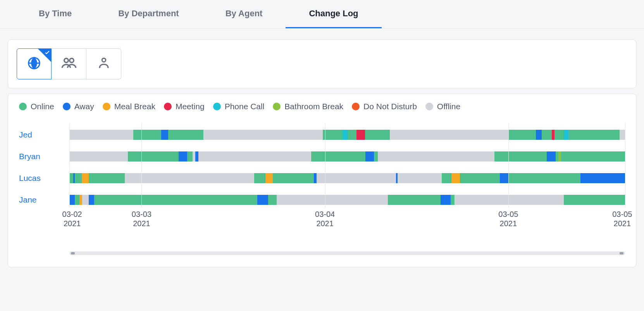  What do you see at coordinates (622, 219) in the screenshot?
I see `x-axis-label: 03-052021` at bounding box center [622, 219].